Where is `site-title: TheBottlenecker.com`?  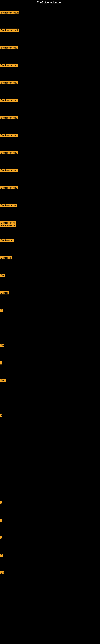
site-title: TheBottlenecker.com is located at coordinates (50, 2).